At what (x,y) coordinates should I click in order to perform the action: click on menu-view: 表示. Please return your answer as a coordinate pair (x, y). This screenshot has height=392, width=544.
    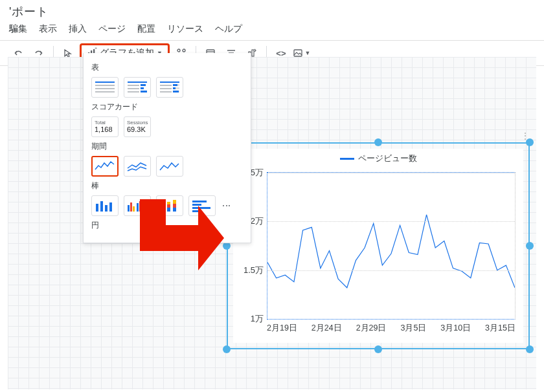
    Looking at the image, I should click on (48, 29).